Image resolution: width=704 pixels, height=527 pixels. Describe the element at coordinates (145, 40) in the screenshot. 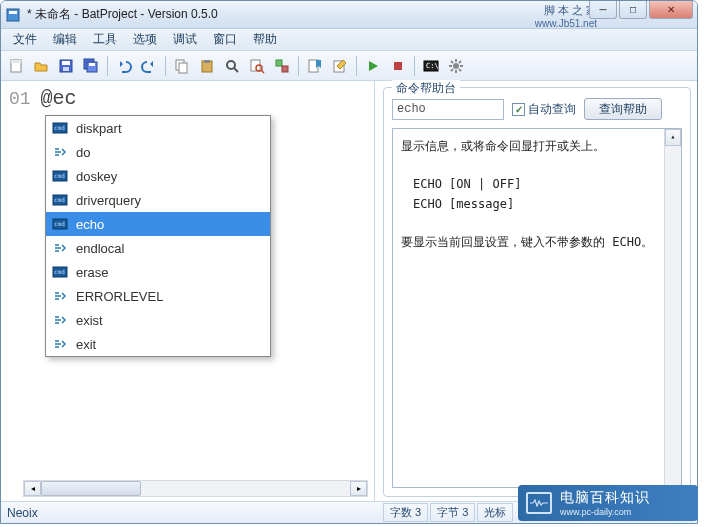

I see `menu-3: 选项` at that location.